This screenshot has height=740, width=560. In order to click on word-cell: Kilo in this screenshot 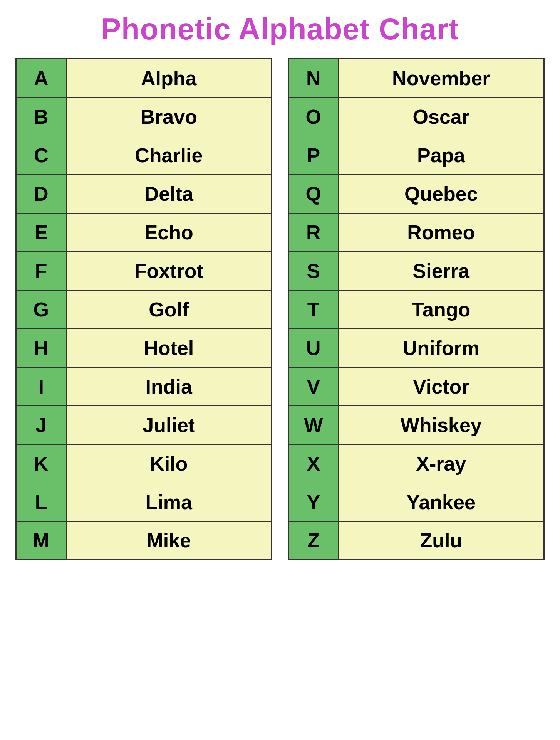, I will do `click(169, 464)`.